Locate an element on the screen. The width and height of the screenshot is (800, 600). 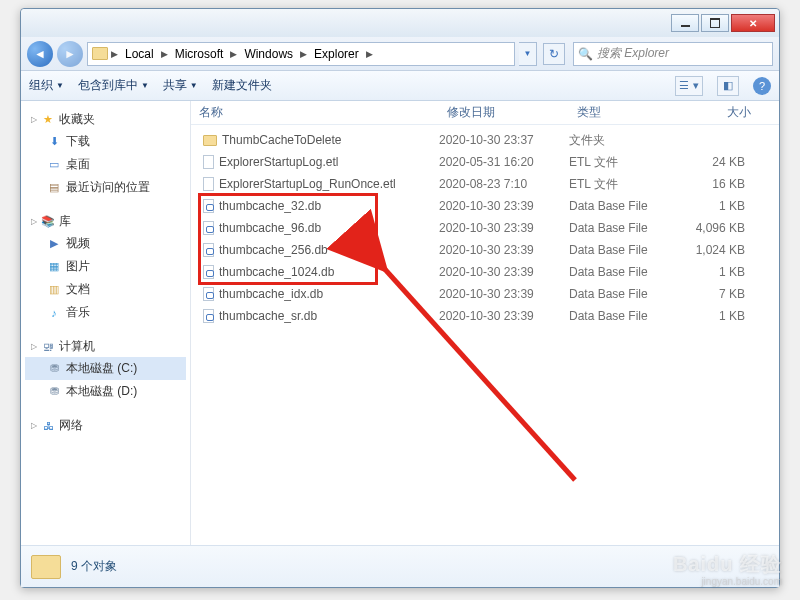
forward-button: ► is located at coordinates (70, 54).